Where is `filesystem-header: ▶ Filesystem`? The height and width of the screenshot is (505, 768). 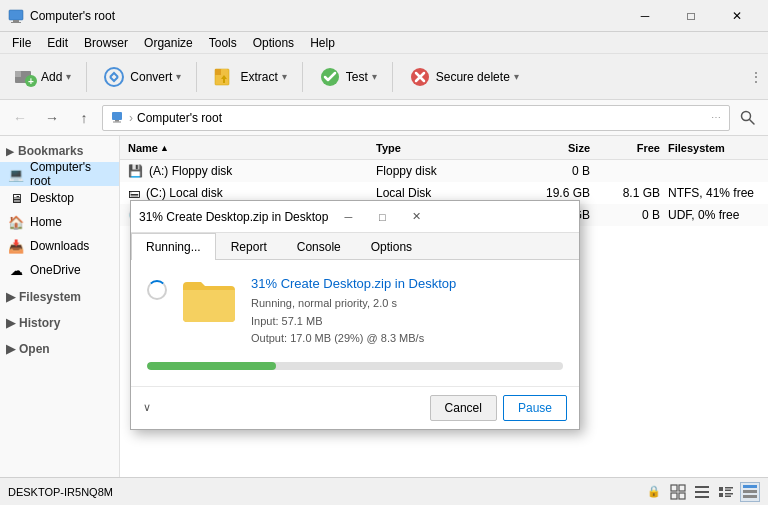 filesystem-header: ▶ Filesystem is located at coordinates (60, 297).